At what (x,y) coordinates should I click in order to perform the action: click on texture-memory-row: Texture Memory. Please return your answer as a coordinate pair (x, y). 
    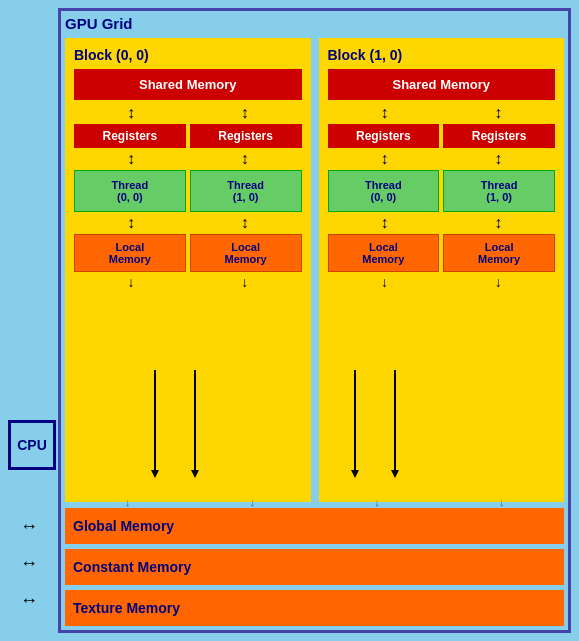
    Looking at the image, I should click on (314, 608).